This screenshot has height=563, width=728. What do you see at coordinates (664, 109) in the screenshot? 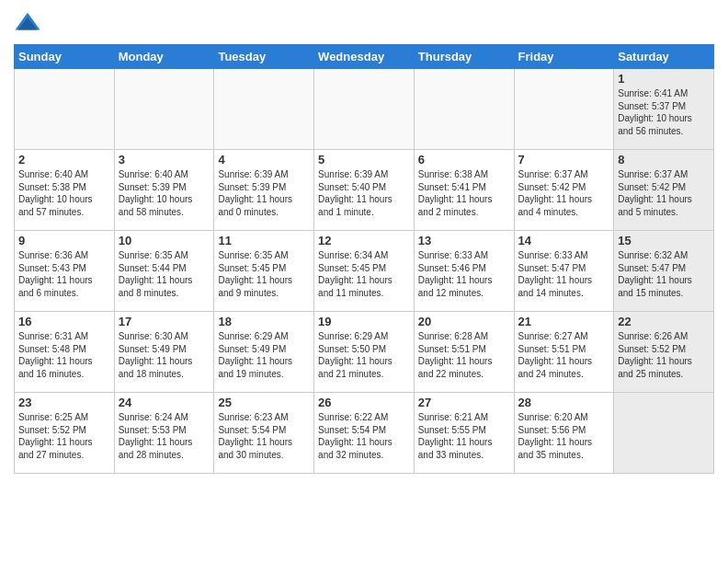
I see `calendar-day: 1Sunrise: 6:41 AM Sunset: 5:37 PM Daylig…` at bounding box center [664, 109].